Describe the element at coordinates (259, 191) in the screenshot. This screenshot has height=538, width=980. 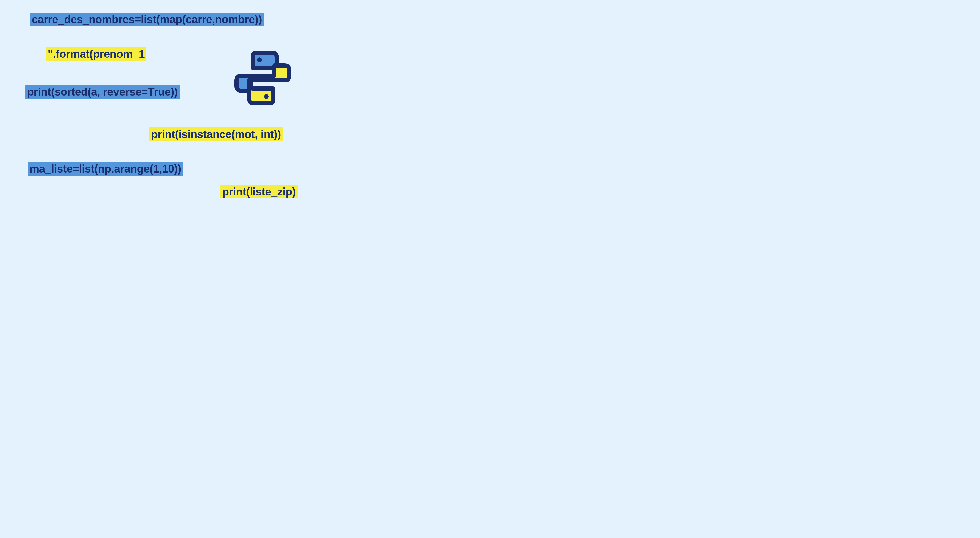
I see `code-snippet-printzip: print(liste_zip)` at that location.